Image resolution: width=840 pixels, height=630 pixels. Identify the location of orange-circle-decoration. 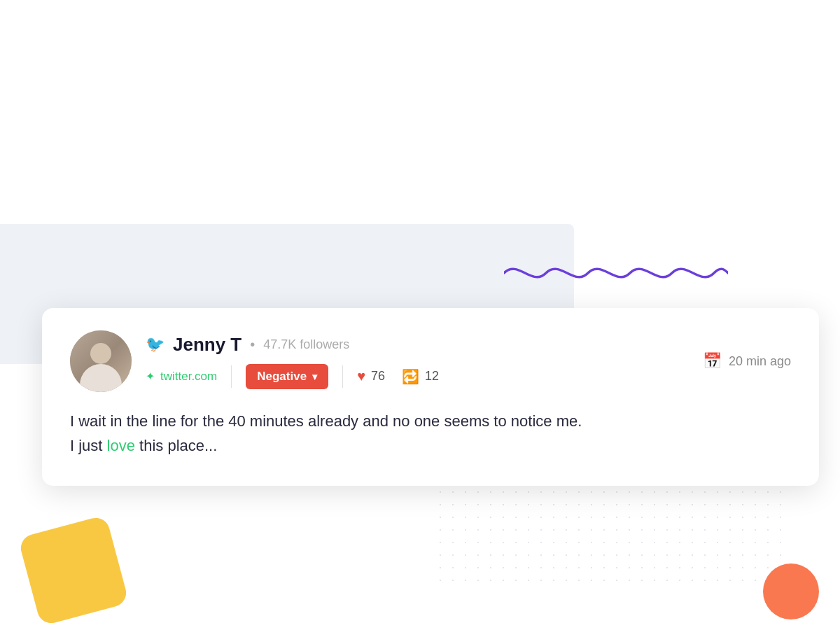
(791, 592).